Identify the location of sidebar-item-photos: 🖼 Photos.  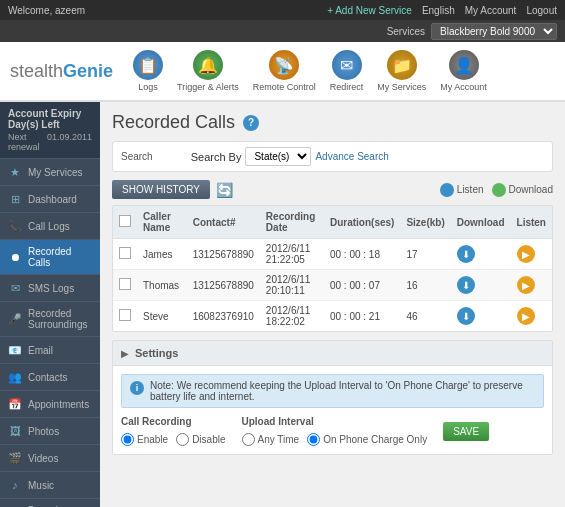
(50, 432).